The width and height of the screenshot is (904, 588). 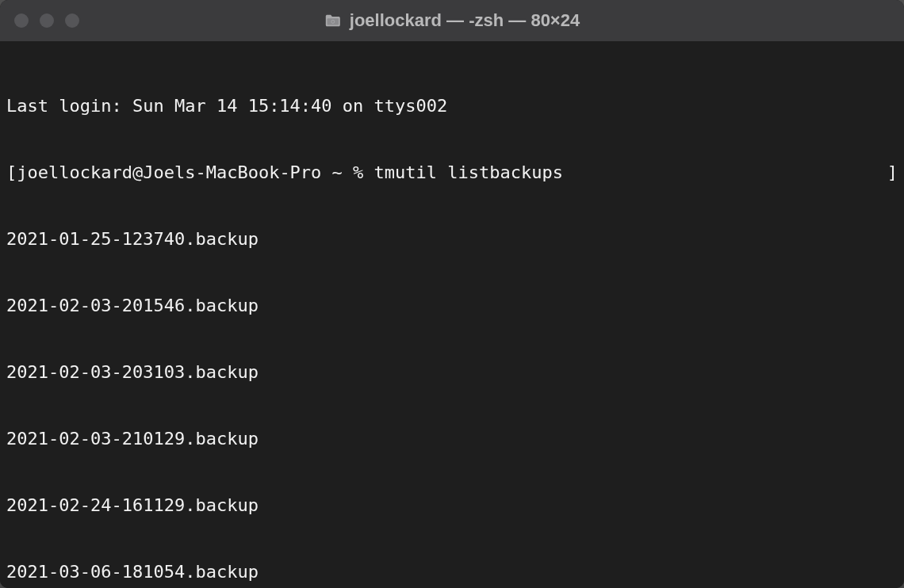 What do you see at coordinates (72, 21) in the screenshot?
I see `zoom-button` at bounding box center [72, 21].